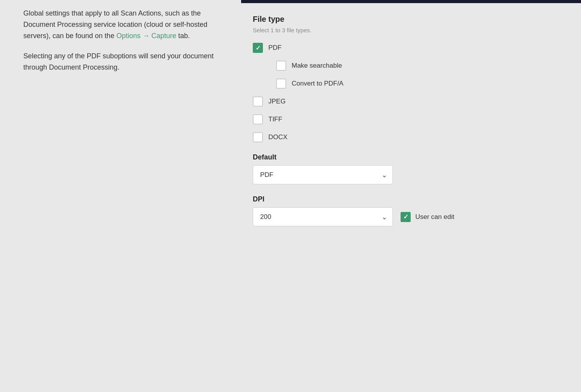  What do you see at coordinates (281, 66) in the screenshot?
I see `checkbox-make-searchable` at bounding box center [281, 66].